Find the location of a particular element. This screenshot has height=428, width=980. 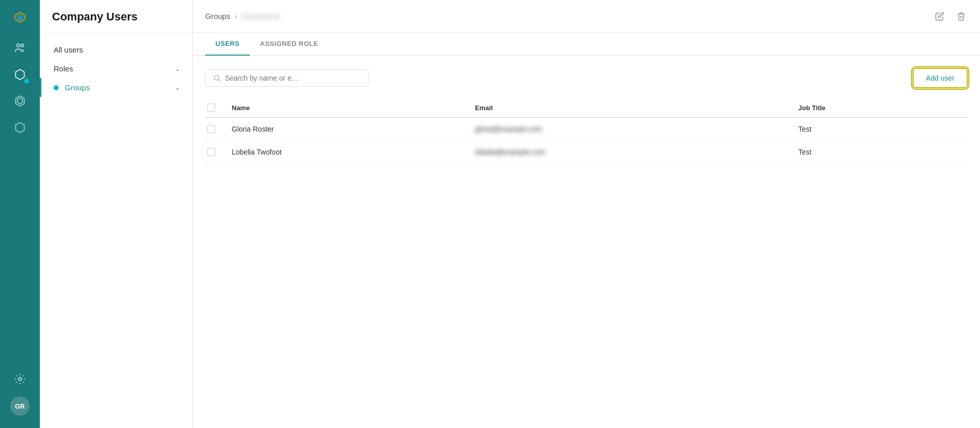

add-user-button: Add user is located at coordinates (940, 78).